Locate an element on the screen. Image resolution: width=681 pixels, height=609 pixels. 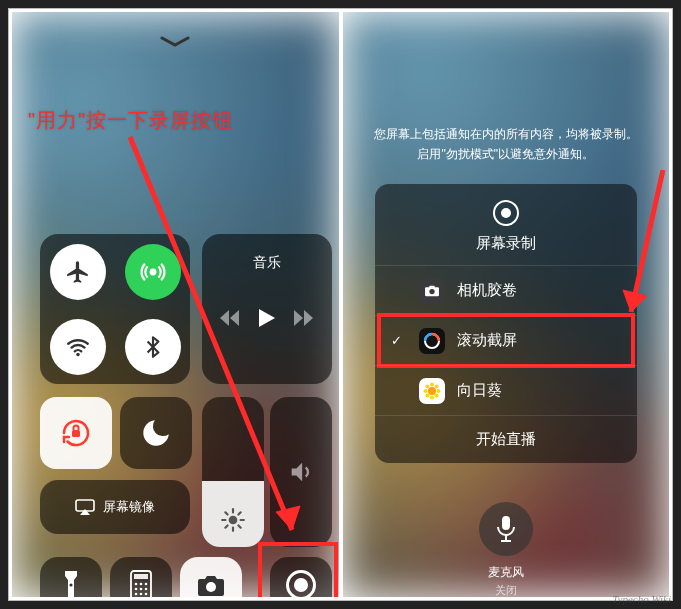
do-not-disturb-button is located at coordinates (156, 433).